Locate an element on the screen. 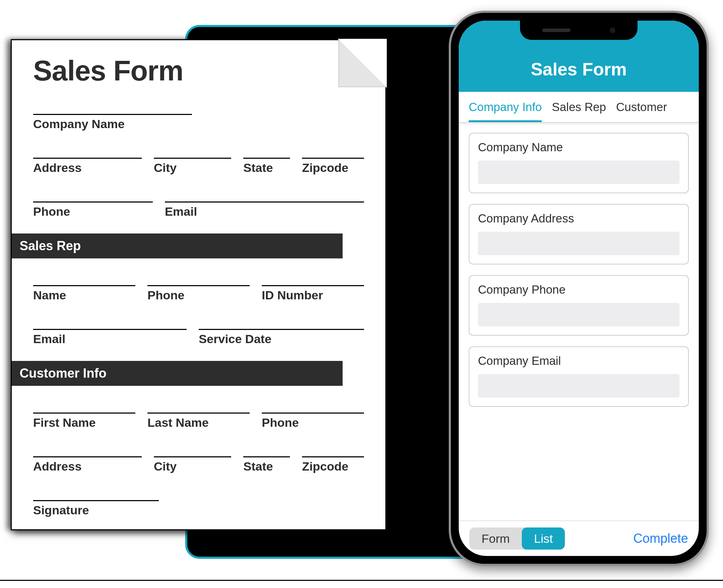 The height and width of the screenshot is (588, 723). label-rep-email: Email is located at coordinates (110, 339).